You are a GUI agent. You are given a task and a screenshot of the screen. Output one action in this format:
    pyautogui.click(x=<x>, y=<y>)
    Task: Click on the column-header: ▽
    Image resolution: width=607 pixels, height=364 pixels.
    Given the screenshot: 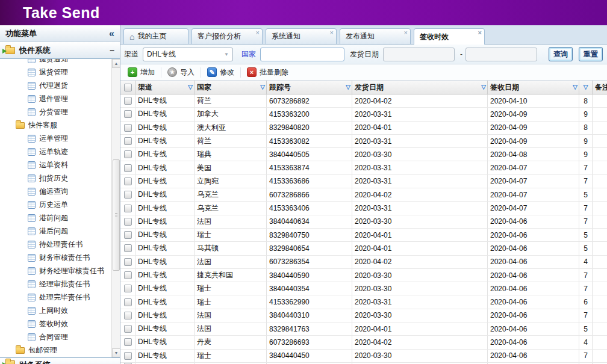 What is the action you would take?
    pyautogui.click(x=586, y=87)
    